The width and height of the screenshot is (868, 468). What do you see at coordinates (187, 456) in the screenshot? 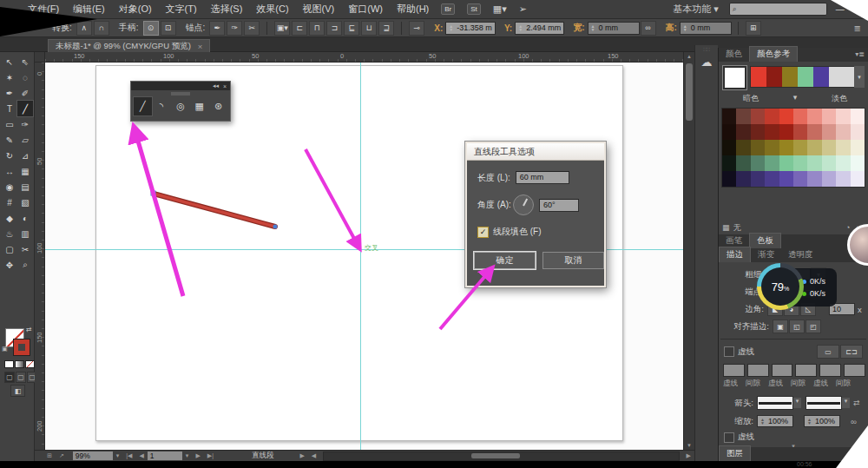
I see `artboard-dropdown-icon: ▾` at bounding box center [187, 456].